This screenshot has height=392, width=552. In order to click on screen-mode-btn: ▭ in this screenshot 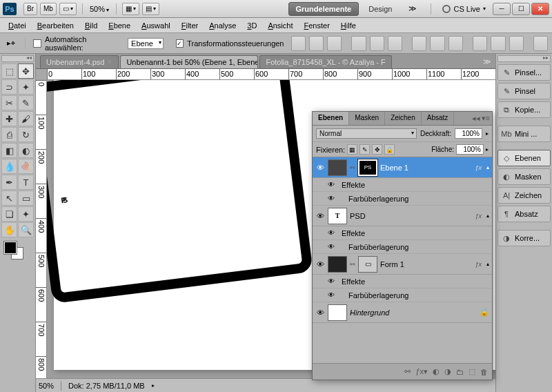, I will do `click(68, 9)`.